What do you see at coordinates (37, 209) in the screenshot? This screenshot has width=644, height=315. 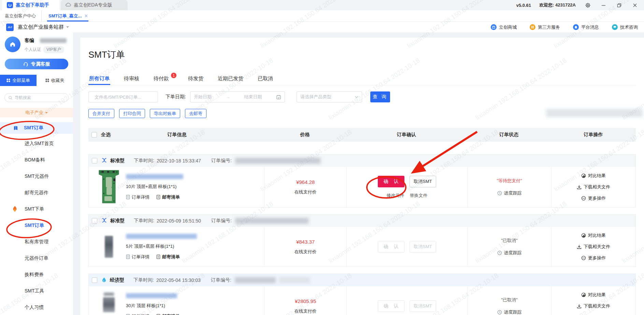 I see `sidebar-item-smt-place-order: SMT下单` at bounding box center [37, 209].